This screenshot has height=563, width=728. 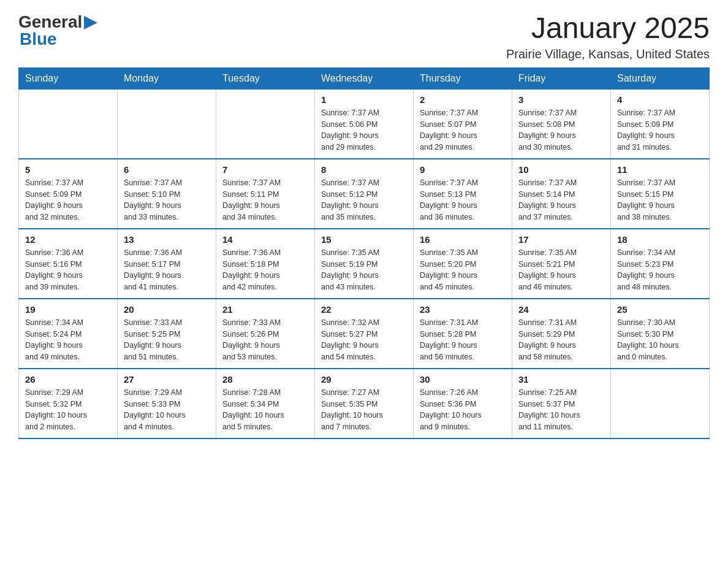 What do you see at coordinates (167, 309) in the screenshot?
I see `day-number: 20` at bounding box center [167, 309].